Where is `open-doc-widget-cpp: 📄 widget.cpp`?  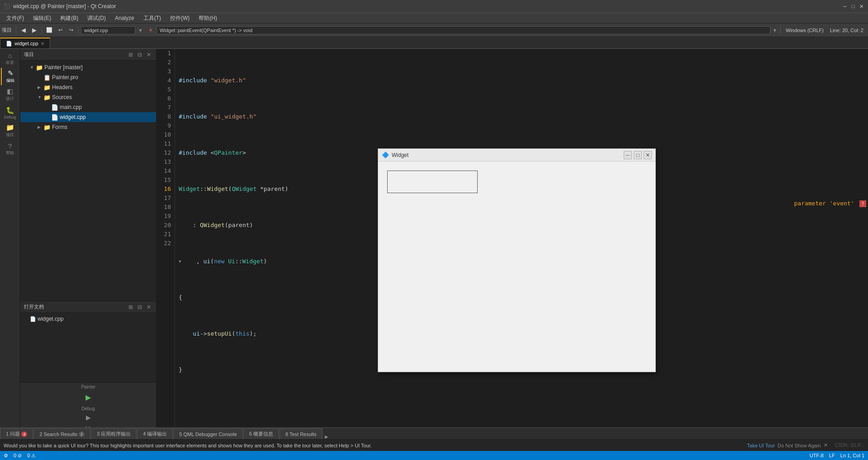 open-doc-widget-cpp: 📄 widget.cpp is located at coordinates (88, 319).